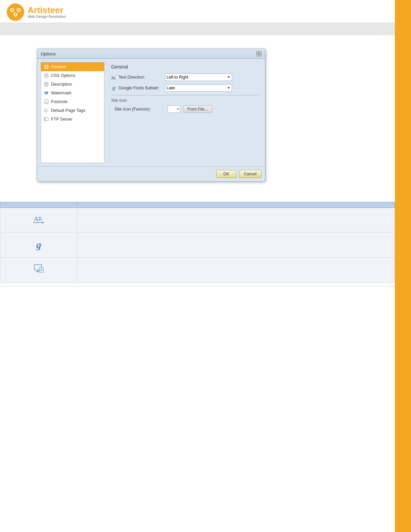  What do you see at coordinates (63, 76) in the screenshot?
I see `nav-label-css: CSS Options` at bounding box center [63, 76].